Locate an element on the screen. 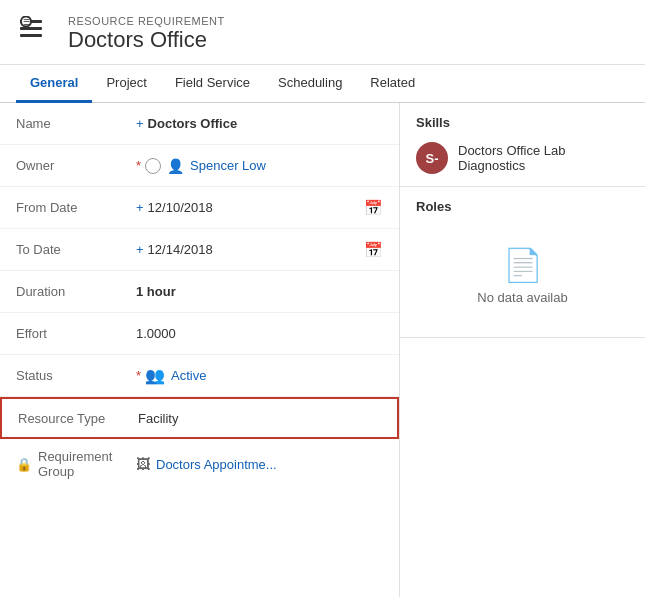 The width and height of the screenshot is (645, 614). name-required-marker: + is located at coordinates (140, 124).